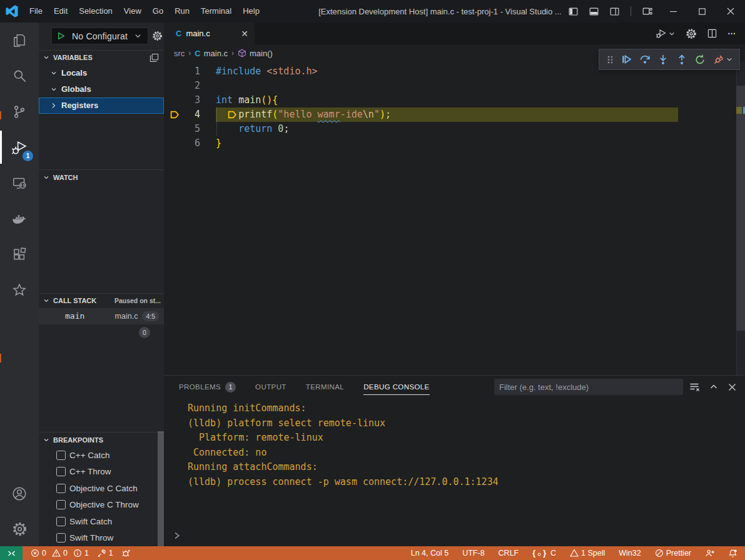 Image resolution: width=745 pixels, height=560 pixels. What do you see at coordinates (60, 553) in the screenshot?
I see `problems-status: 0 0 1` at bounding box center [60, 553].